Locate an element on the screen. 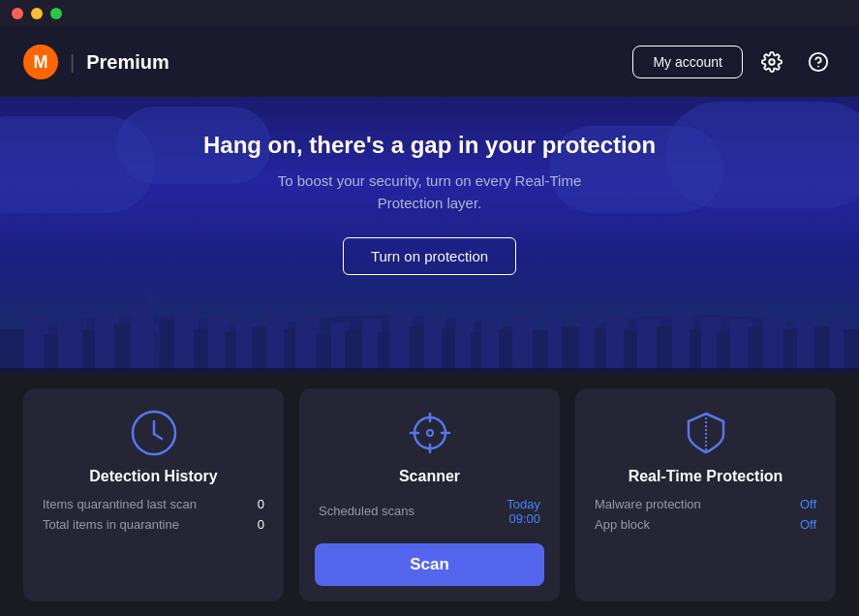 The width and height of the screenshot is (859, 616). malware-protection-value: Off is located at coordinates (808, 504).